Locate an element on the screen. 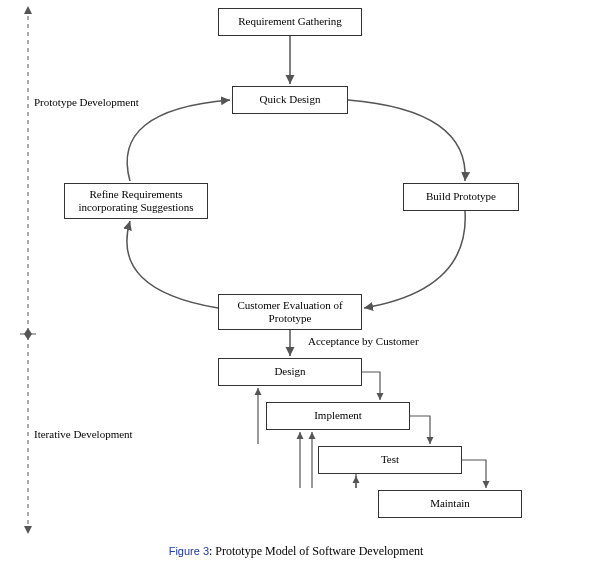 This screenshot has height=568, width=592. node-quick-design: Quick Design is located at coordinates (290, 100).